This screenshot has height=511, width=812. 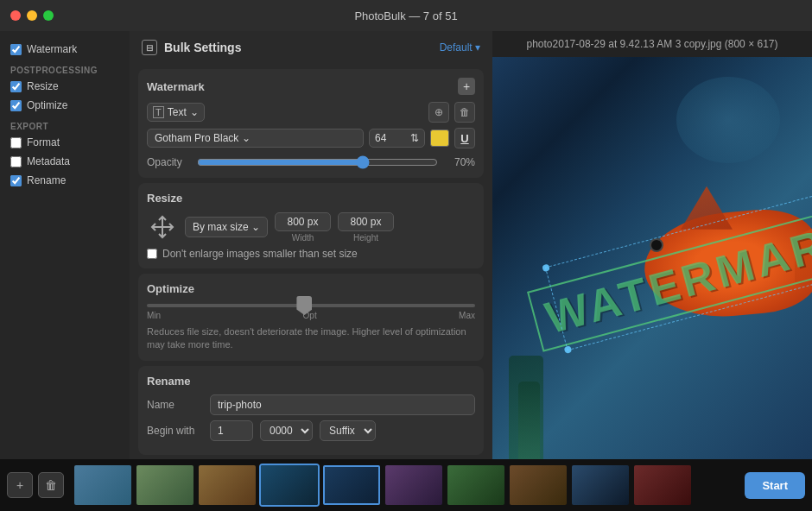 I want to click on sidebar-item-format: Format, so click(x=65, y=142).